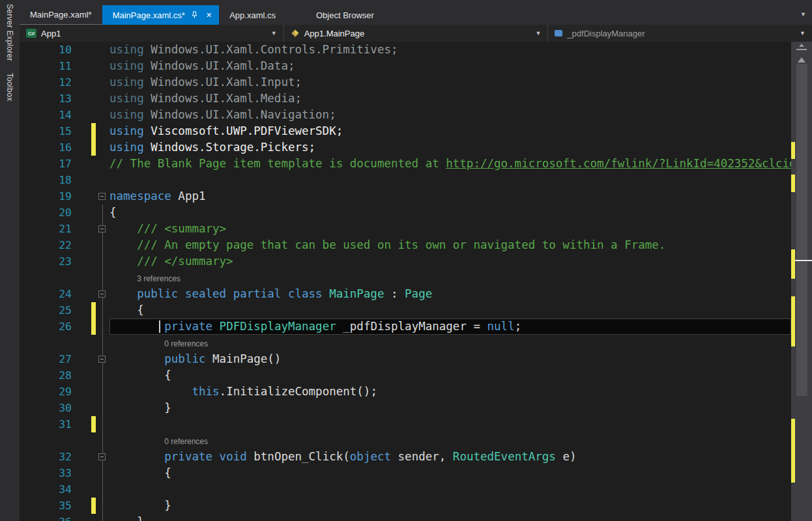 The width and height of the screenshot is (812, 521). I want to click on line-number: 32, so click(46, 457).